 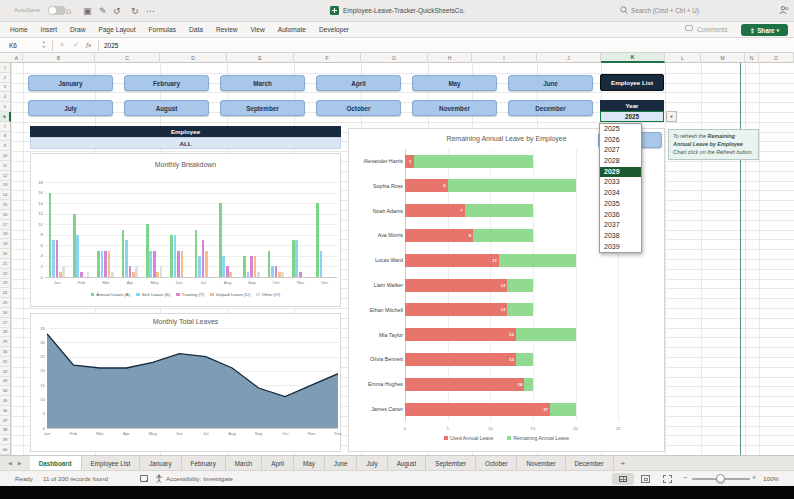 What do you see at coordinates (633, 58) in the screenshot?
I see `column-header-K: K` at bounding box center [633, 58].